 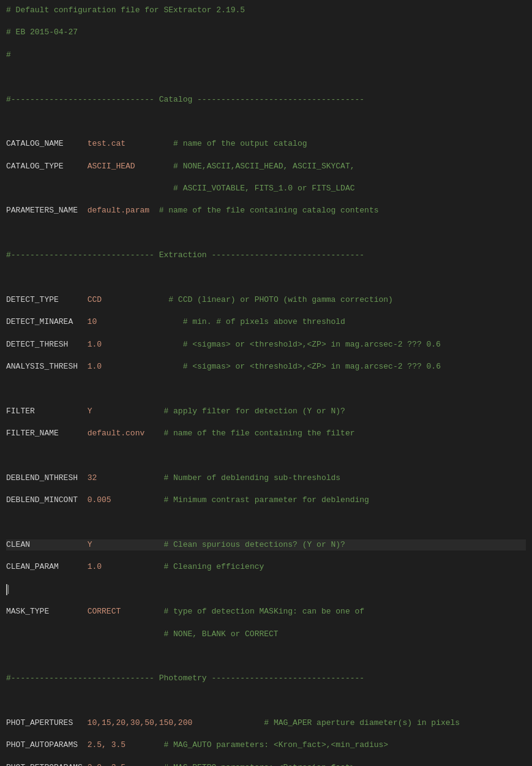 What do you see at coordinates (42, 478) in the screenshot?
I see `config-key: DEBLEND_NTHRESH` at bounding box center [42, 478].